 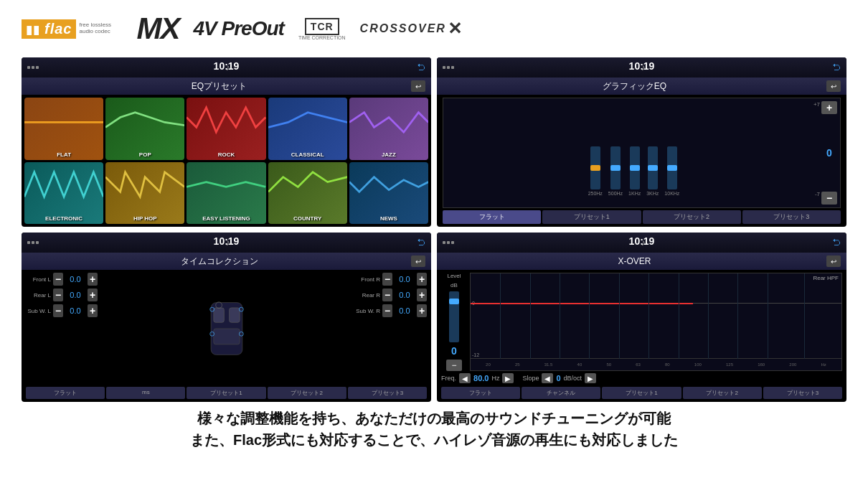 What do you see at coordinates (590, 378) in the screenshot?
I see `xover-slope-right-arrow: ▶` at bounding box center [590, 378].